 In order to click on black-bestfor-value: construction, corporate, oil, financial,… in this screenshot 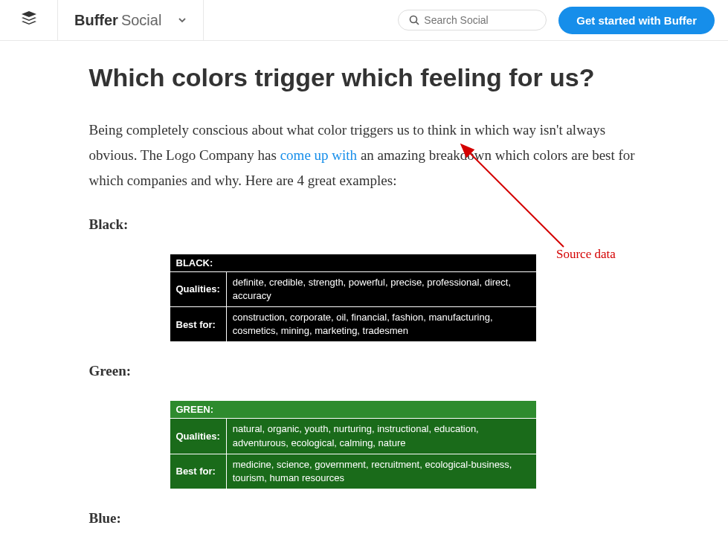, I will do `click(381, 324)`.